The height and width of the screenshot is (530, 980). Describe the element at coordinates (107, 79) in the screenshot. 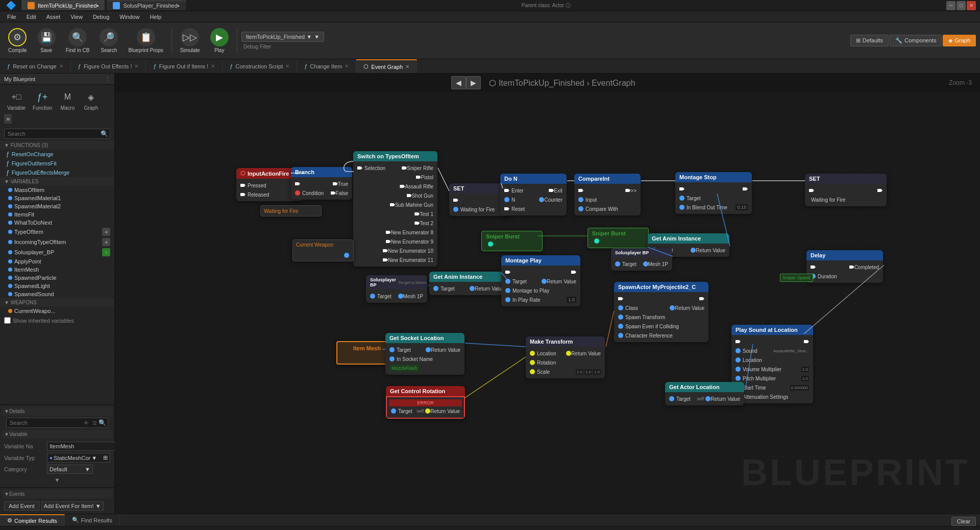

I see `header-options-icon: ⋮` at that location.